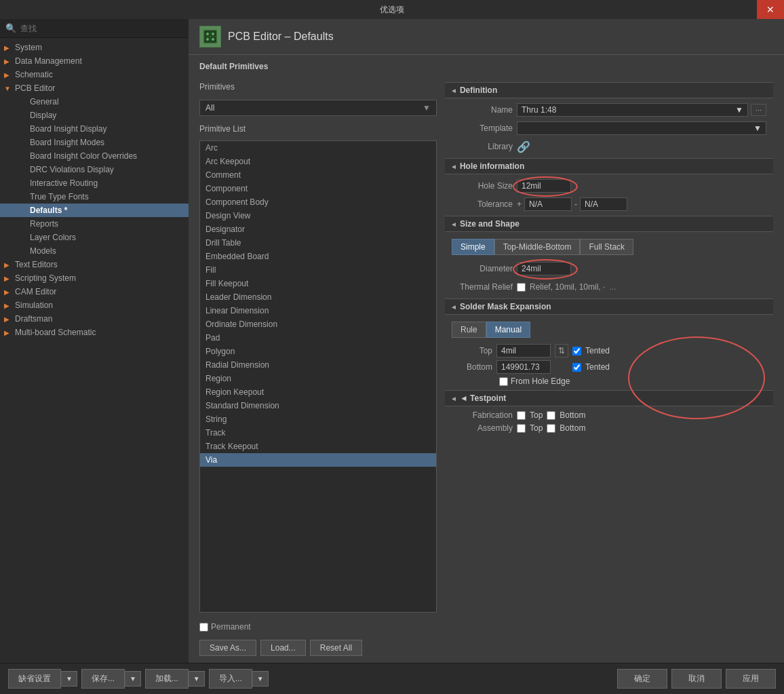 The image size is (784, 694). Describe the element at coordinates (318, 392) in the screenshot. I see `list-item: Region Keepout` at that location.